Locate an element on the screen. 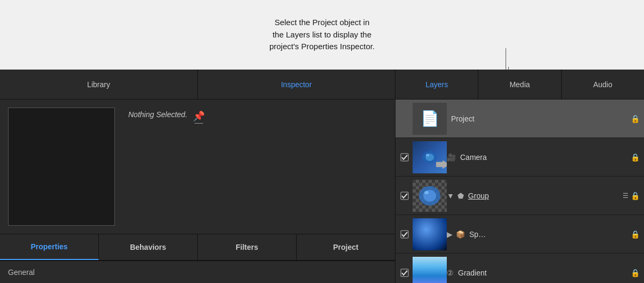  checkbox-camera is located at coordinates (405, 157).